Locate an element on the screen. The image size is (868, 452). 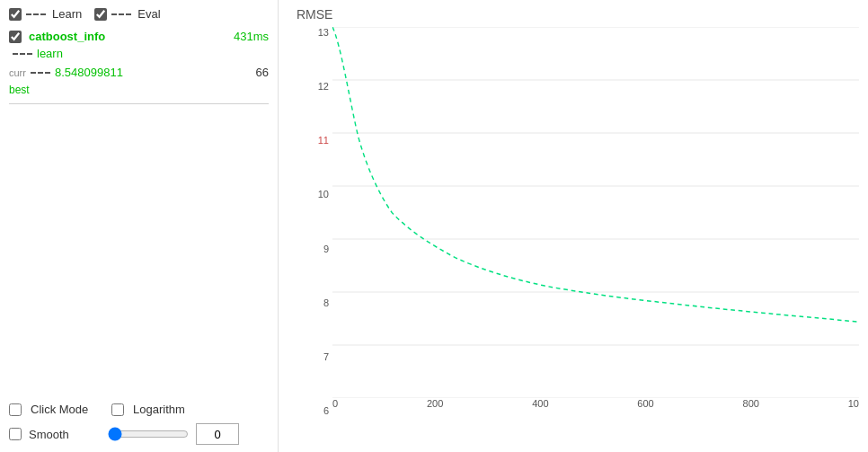
catboost-checkbox is located at coordinates (15, 37).